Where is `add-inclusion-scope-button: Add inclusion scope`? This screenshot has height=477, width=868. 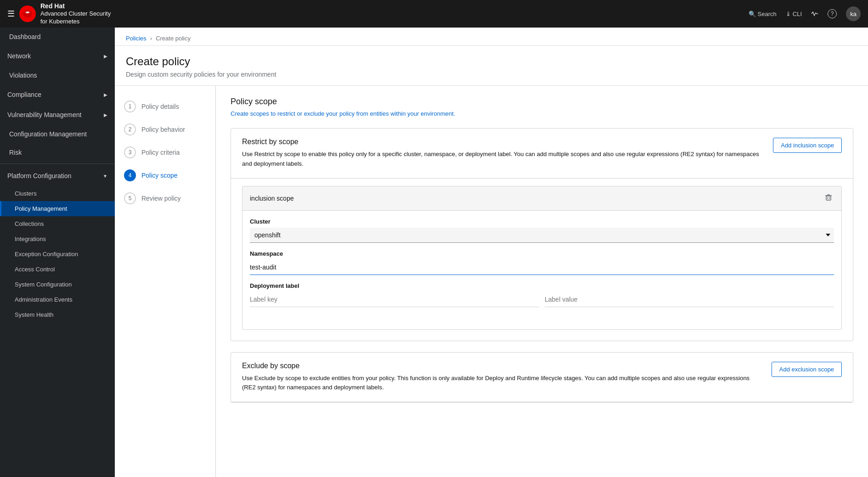
add-inclusion-scope-button: Add inclusion scope is located at coordinates (807, 145).